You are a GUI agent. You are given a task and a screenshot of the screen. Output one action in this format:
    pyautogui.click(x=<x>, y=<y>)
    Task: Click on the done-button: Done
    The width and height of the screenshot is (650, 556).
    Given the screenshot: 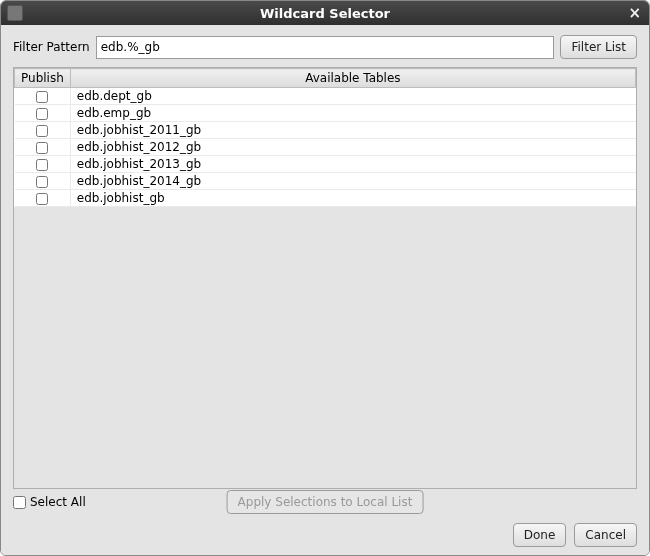 What is the action you would take?
    pyautogui.click(x=540, y=535)
    